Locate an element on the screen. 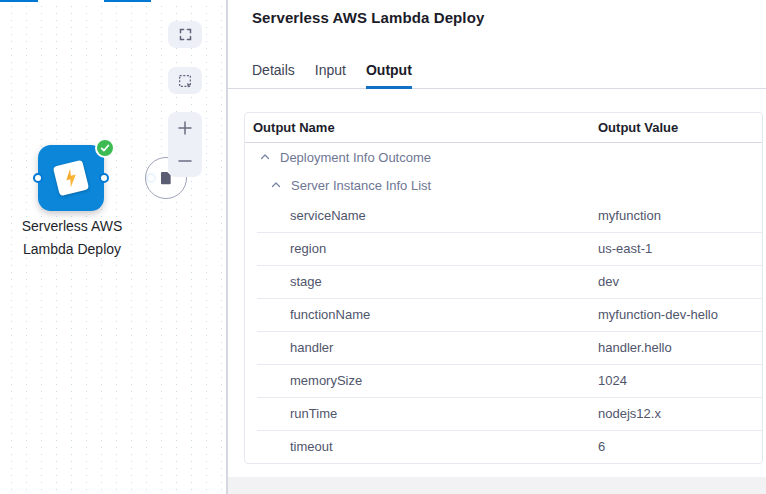 Image resolution: width=766 pixels, height=494 pixels. node-port-right is located at coordinates (104, 178).